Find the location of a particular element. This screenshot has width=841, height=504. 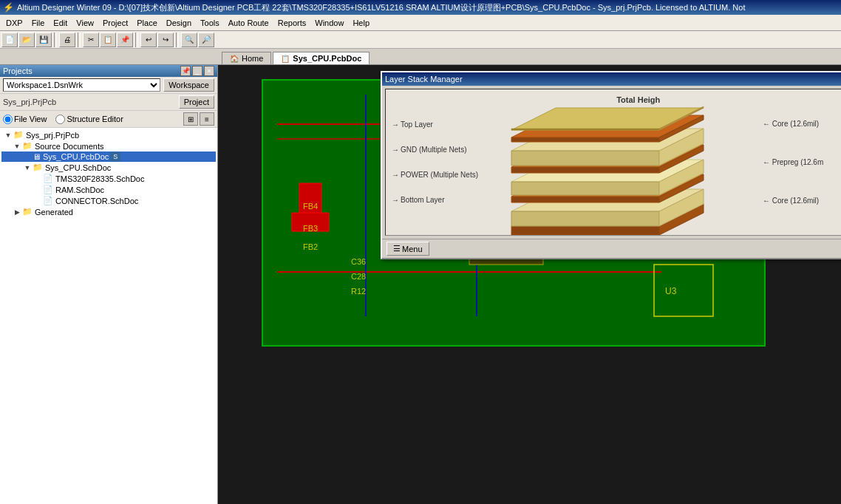

menu-autoroute: Auto Route is located at coordinates (248, 23).